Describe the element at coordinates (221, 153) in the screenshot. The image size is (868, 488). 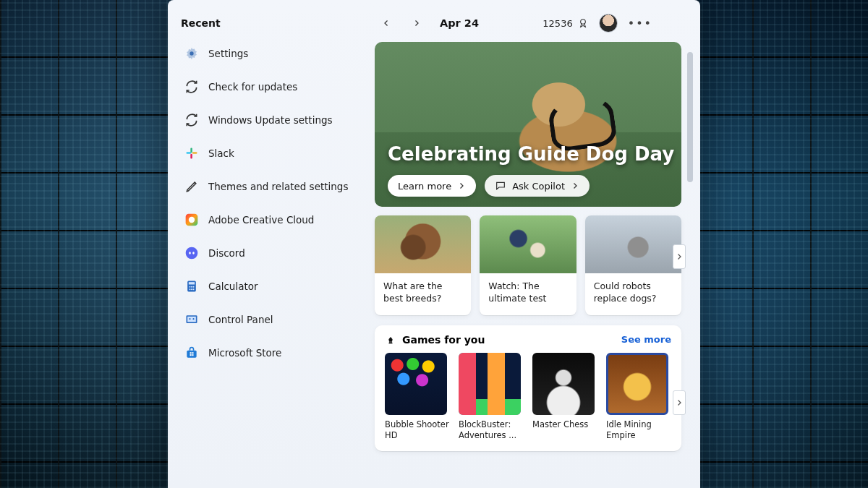
I see `recent-item-label: Slack` at that location.